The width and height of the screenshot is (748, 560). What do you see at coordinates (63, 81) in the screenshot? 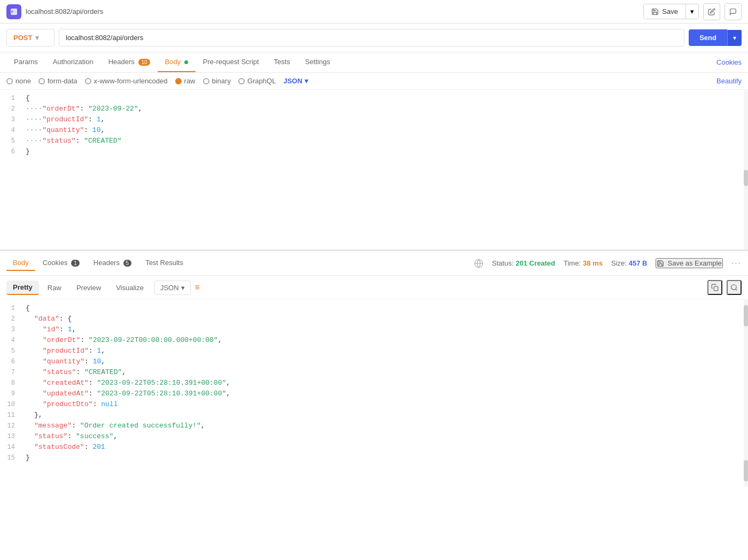
I see `form-data-label: form-data` at bounding box center [63, 81].